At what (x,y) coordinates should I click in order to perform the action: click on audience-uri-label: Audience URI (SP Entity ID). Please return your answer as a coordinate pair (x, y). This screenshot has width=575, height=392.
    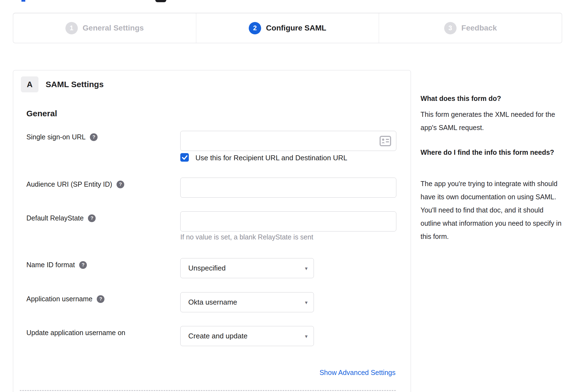
    Looking at the image, I should click on (69, 184).